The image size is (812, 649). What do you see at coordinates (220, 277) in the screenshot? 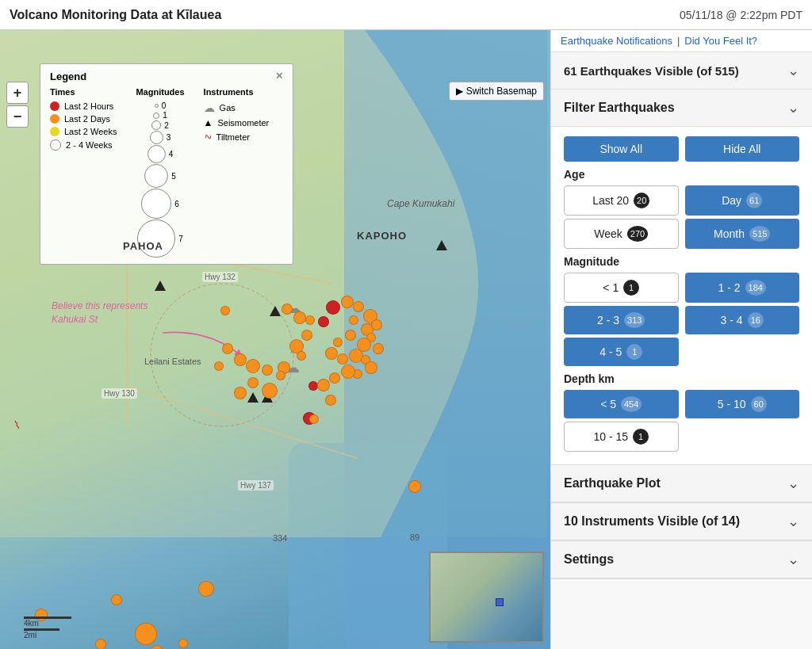
I see `hwy132-label: Hwy 132` at bounding box center [220, 277].